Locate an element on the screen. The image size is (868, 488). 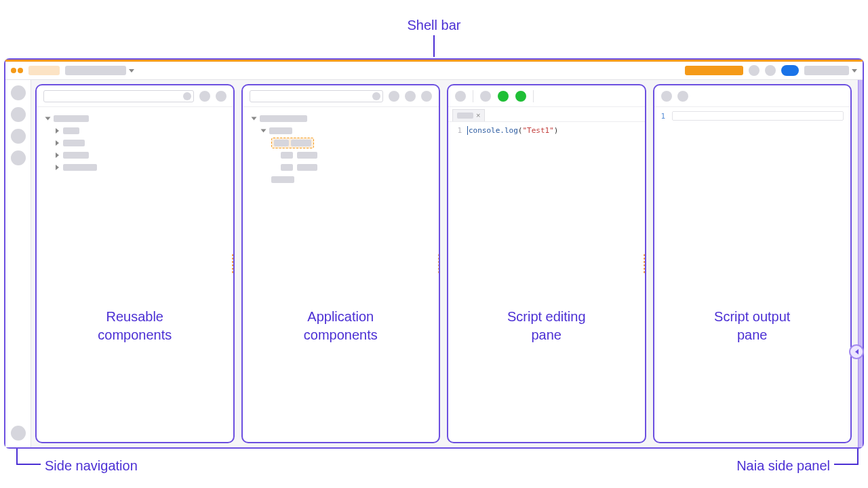
editor-tabstrip: × is located at coordinates (547, 115).